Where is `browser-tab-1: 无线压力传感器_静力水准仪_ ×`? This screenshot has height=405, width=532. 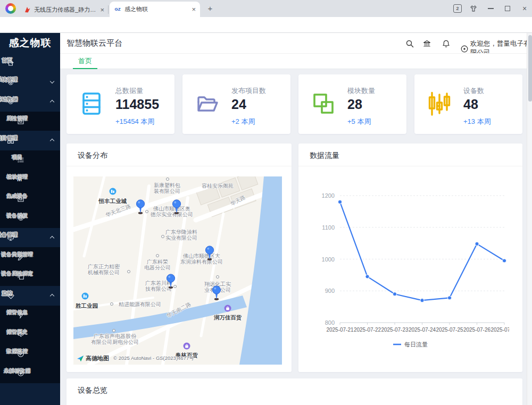
browser-tab-1: 无线压力传感器_静力水准仪_ × is located at coordinates (64, 10).